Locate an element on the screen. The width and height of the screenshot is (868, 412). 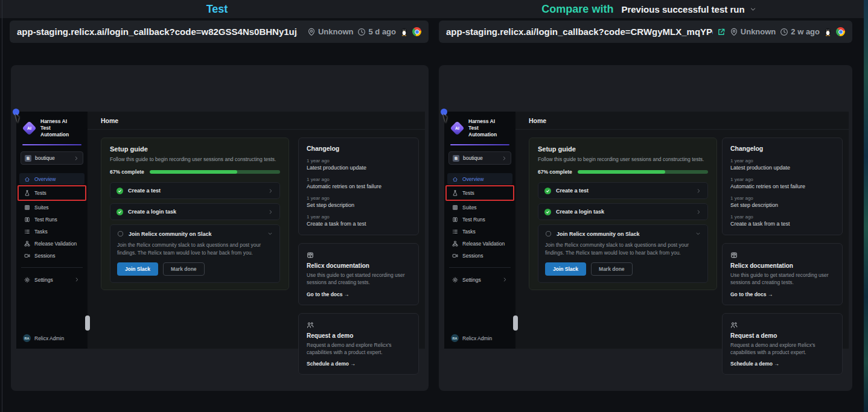
brand-divider is located at coordinates (480, 145).